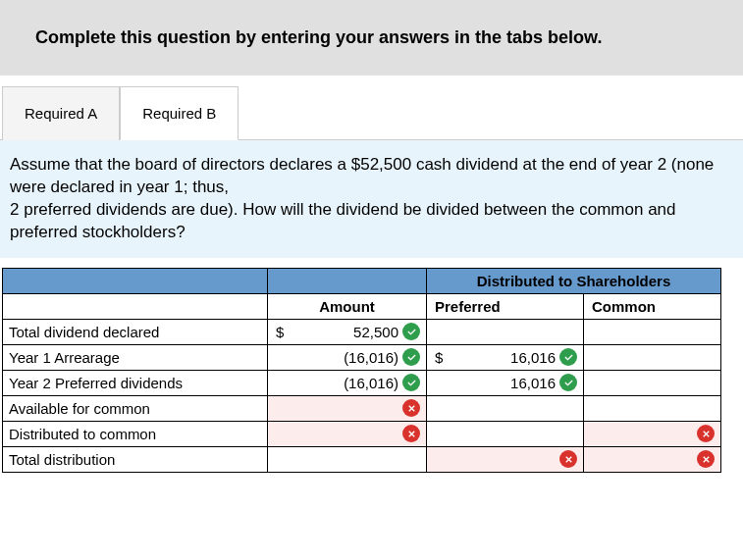 The height and width of the screenshot is (560, 743). Describe the element at coordinates (135, 357) in the screenshot. I see `row-label: Year 1 Arrearage` at that location.